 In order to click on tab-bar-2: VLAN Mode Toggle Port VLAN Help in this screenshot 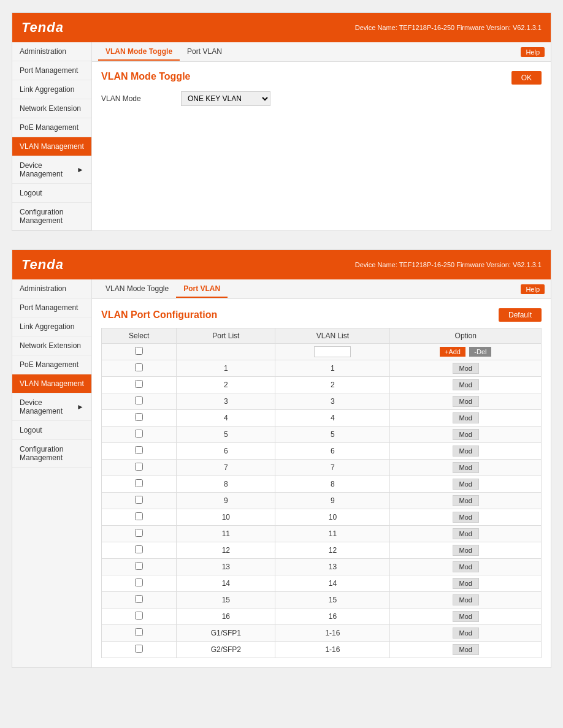, I will do `click(321, 289)`.